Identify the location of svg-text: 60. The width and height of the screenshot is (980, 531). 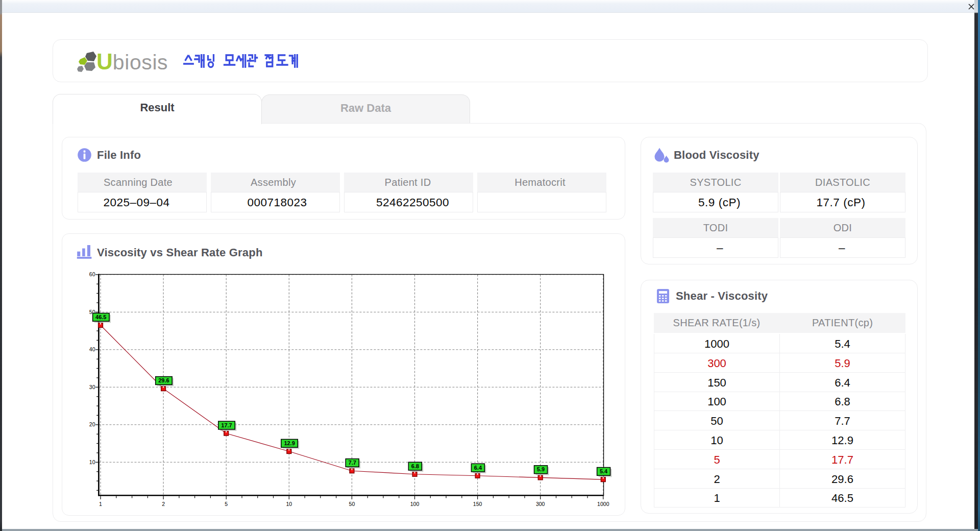
(92, 274).